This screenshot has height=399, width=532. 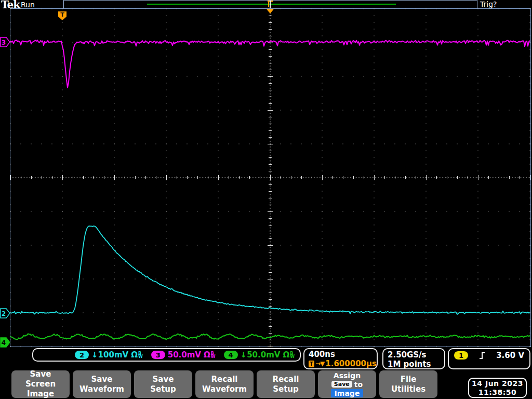 What do you see at coordinates (163, 384) in the screenshot?
I see `save-setup-button: SaveSetup` at bounding box center [163, 384].